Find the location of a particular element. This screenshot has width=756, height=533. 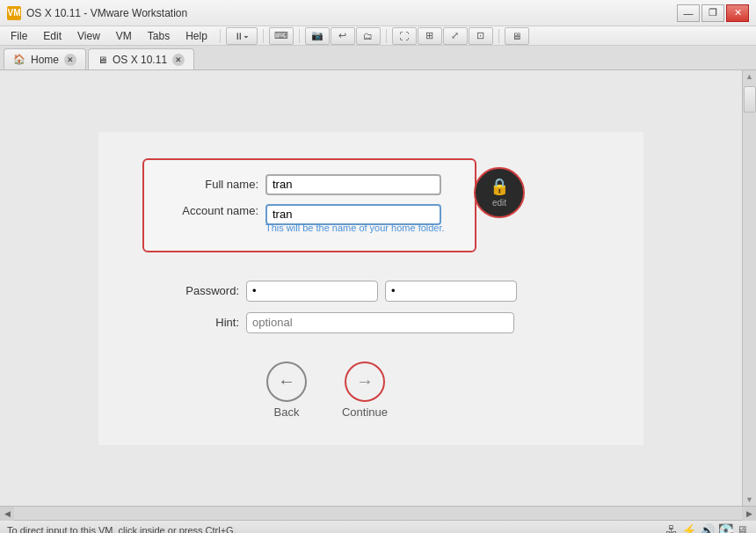

app-icon: VM is located at coordinates (14, 13).